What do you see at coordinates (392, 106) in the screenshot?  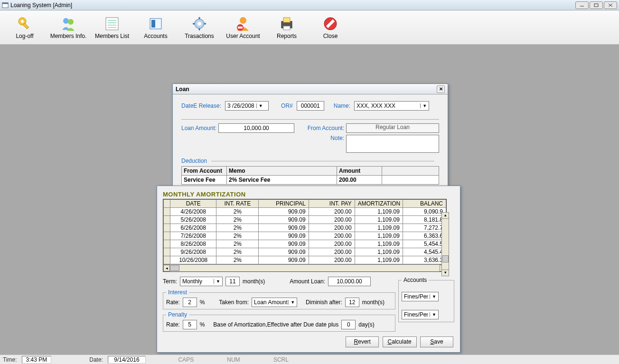 I see `name-dropdown: XXX, XXX XXX ▼` at bounding box center [392, 106].